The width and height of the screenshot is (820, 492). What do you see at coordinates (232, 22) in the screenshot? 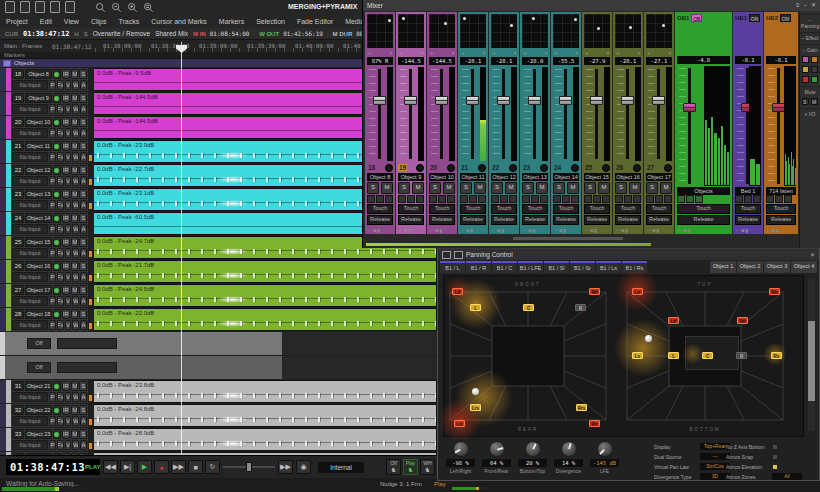
I see `menu-markers: Markers` at bounding box center [232, 22].